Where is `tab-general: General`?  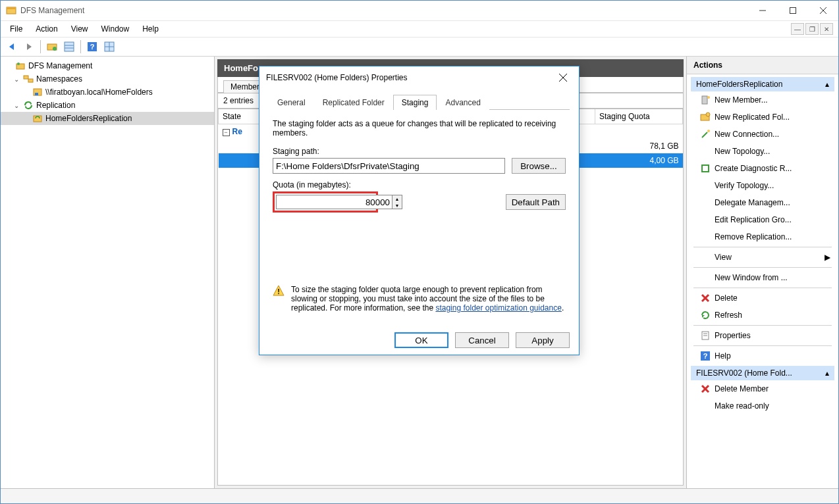 tab-general: General is located at coordinates (291, 103).